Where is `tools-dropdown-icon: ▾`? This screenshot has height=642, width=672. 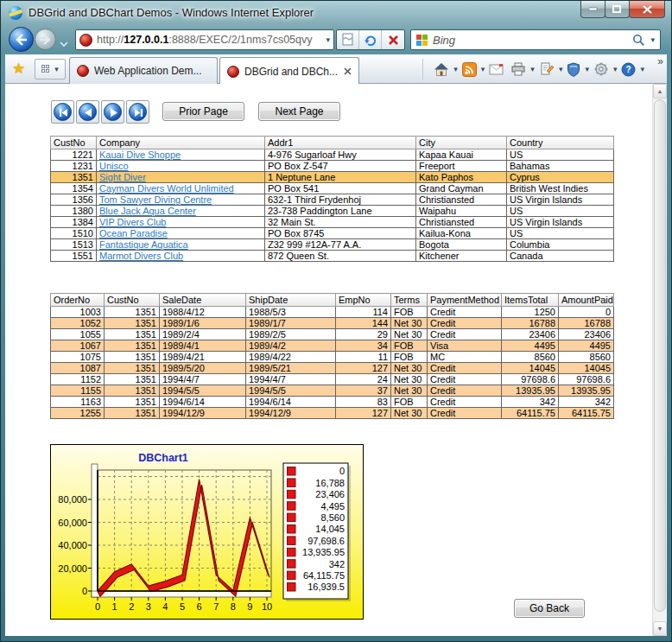 tools-dropdown-icon: ▾ is located at coordinates (615, 69).